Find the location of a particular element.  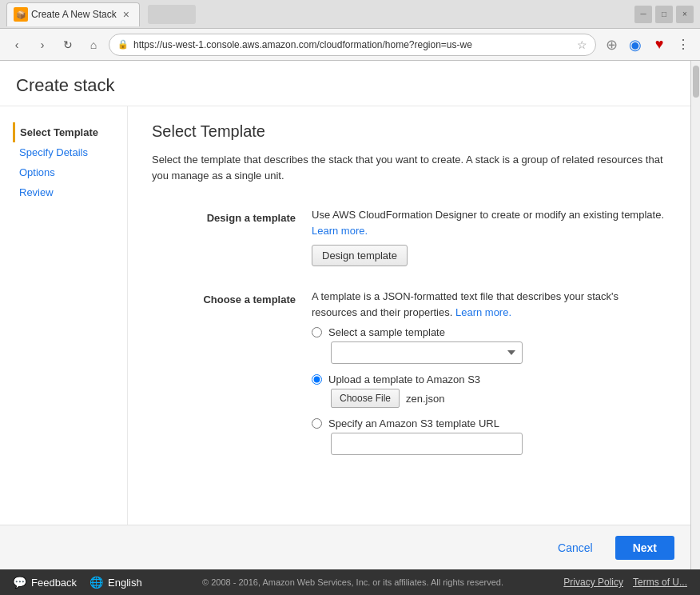

s3-url-option: Specify an Amazon S3 template URL is located at coordinates (489, 437).